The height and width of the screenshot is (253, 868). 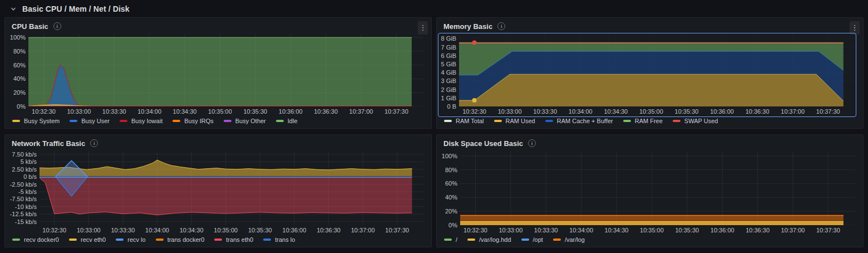 What do you see at coordinates (448, 38) in the screenshot?
I see `y-axis-label: 8 GiB` at bounding box center [448, 38].